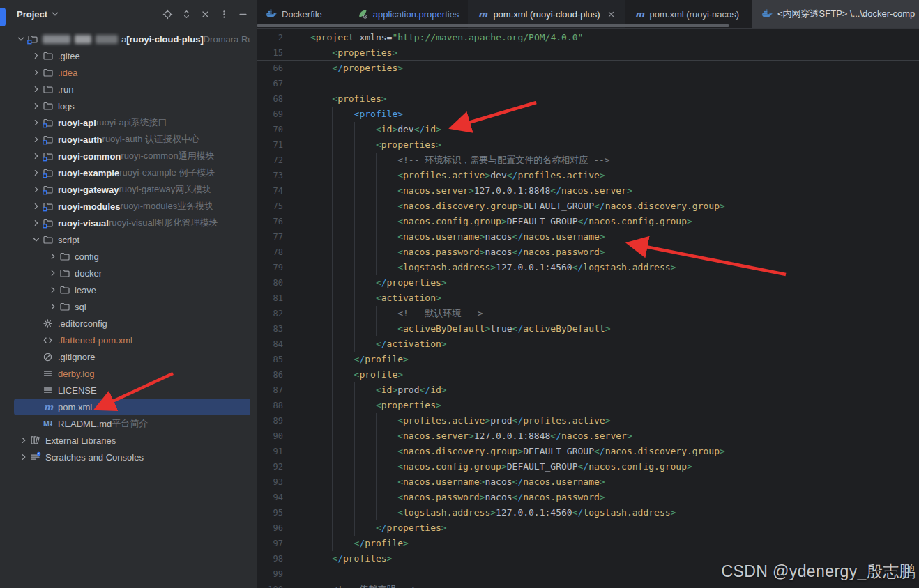 This screenshot has width=919, height=588. What do you see at coordinates (270, 283) in the screenshot?
I see `line-number: 80` at bounding box center [270, 283].